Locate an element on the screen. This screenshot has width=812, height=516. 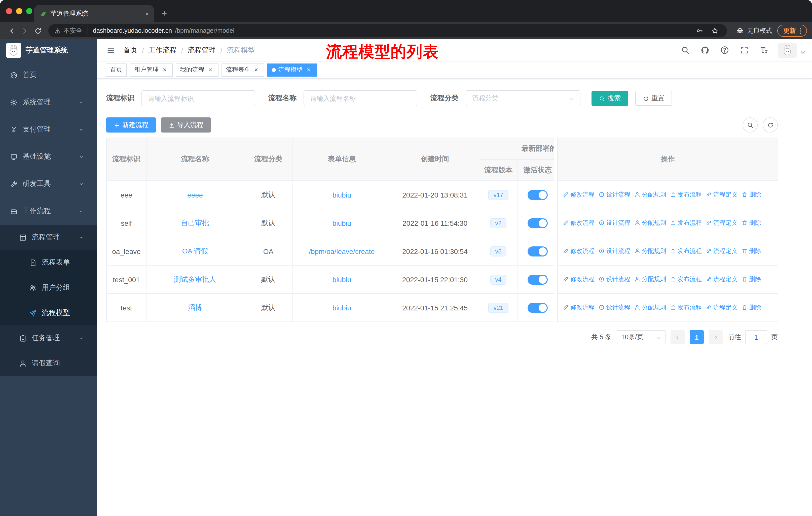
toggle-search-button is located at coordinates (750, 125).